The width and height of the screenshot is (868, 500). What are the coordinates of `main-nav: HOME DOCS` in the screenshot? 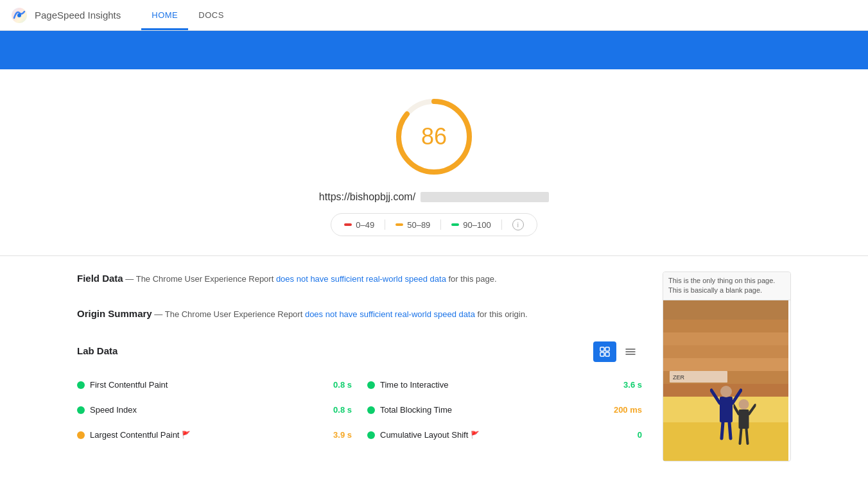 It's located at (187, 15).